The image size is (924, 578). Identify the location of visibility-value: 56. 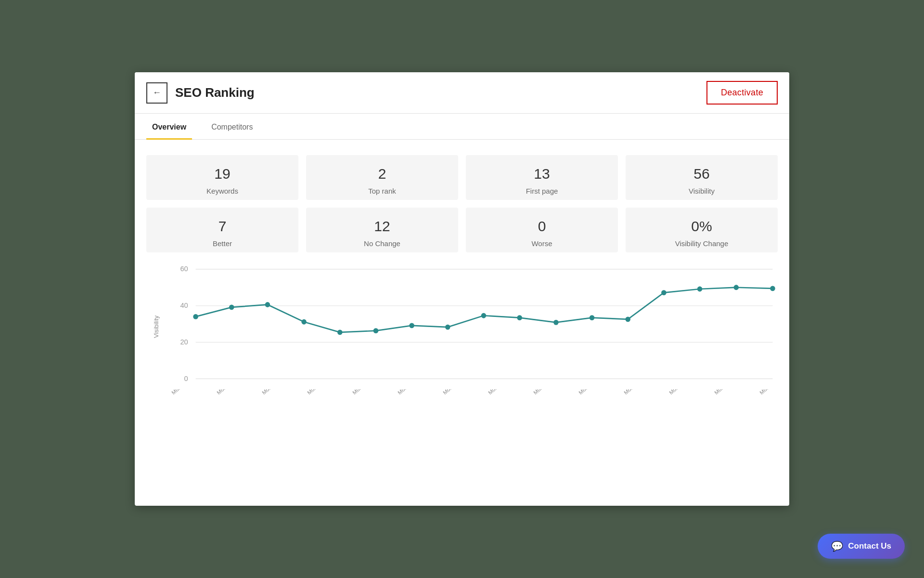
(702, 174).